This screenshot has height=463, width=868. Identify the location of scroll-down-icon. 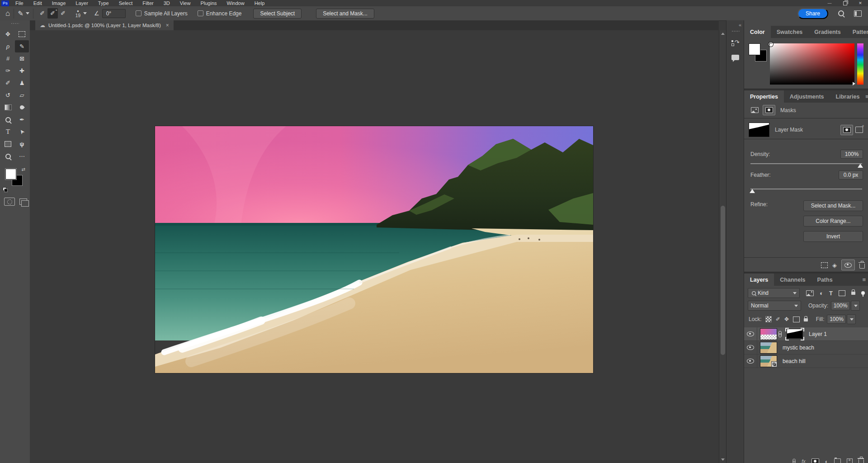
(723, 459).